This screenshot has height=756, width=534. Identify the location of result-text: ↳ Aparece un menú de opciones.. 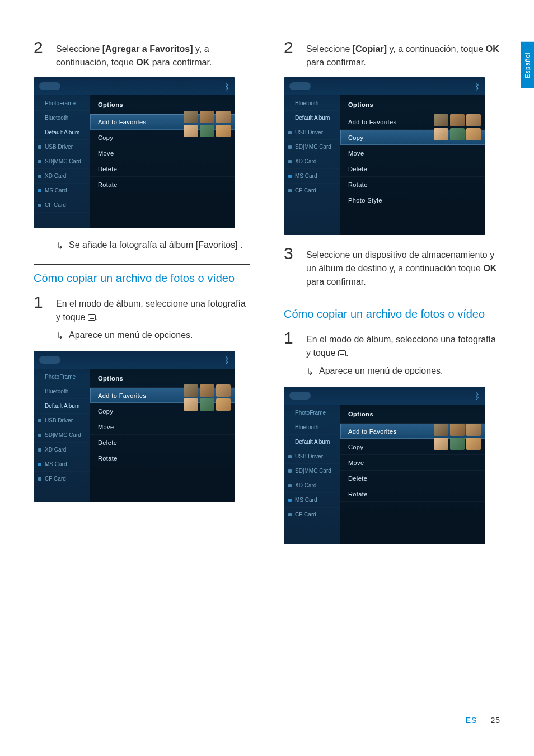
(403, 372).